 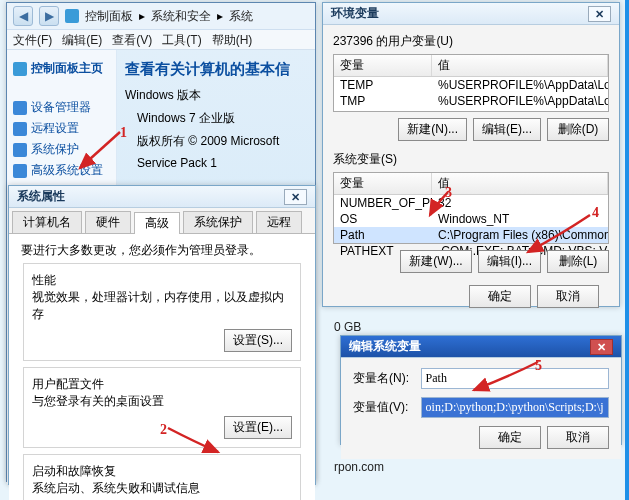 What do you see at coordinates (216, 70) in the screenshot?
I see `page-title: 查看有关计算机的基本信` at bounding box center [216, 70].